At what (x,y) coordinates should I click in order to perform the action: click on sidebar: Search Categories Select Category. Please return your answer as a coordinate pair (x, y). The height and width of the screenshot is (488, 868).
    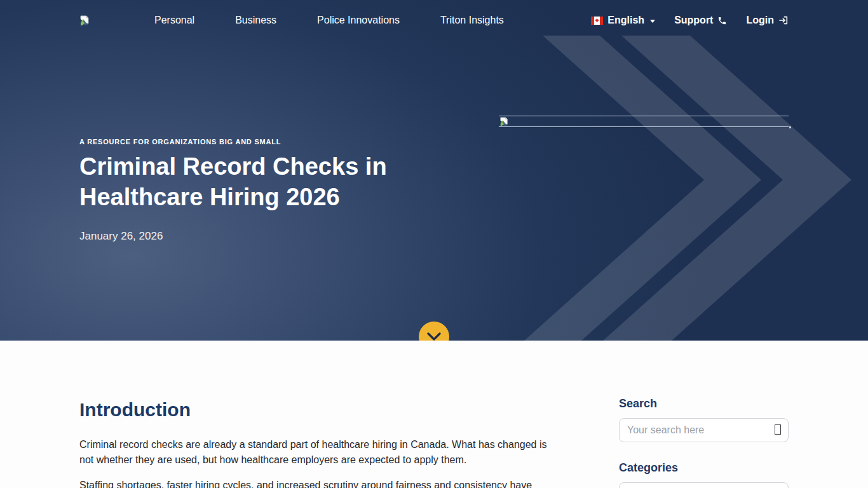
    Looking at the image, I should click on (704, 442).